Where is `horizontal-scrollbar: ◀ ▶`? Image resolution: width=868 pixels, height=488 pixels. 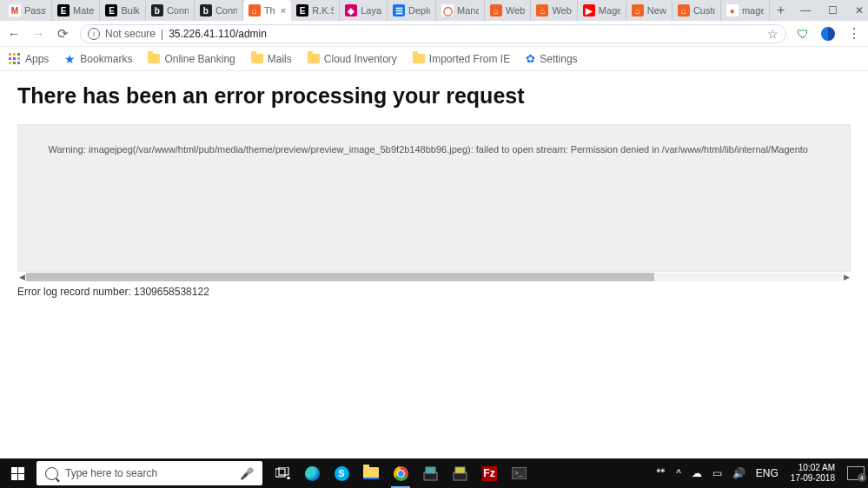 horizontal-scrollbar: ◀ ▶ is located at coordinates (434, 277).